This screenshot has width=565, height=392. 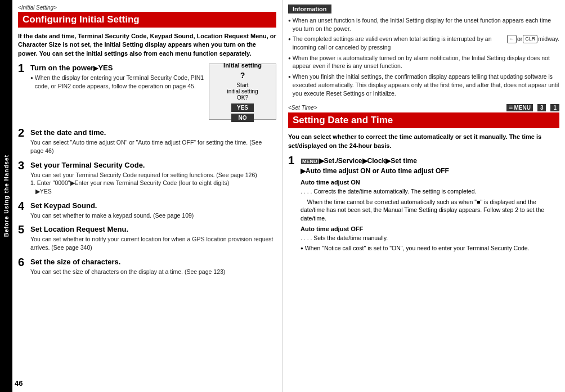 What do you see at coordinates (424, 85) in the screenshot?
I see `info-bullet-4: When you finish the initial settings, th…` at bounding box center [424, 85].